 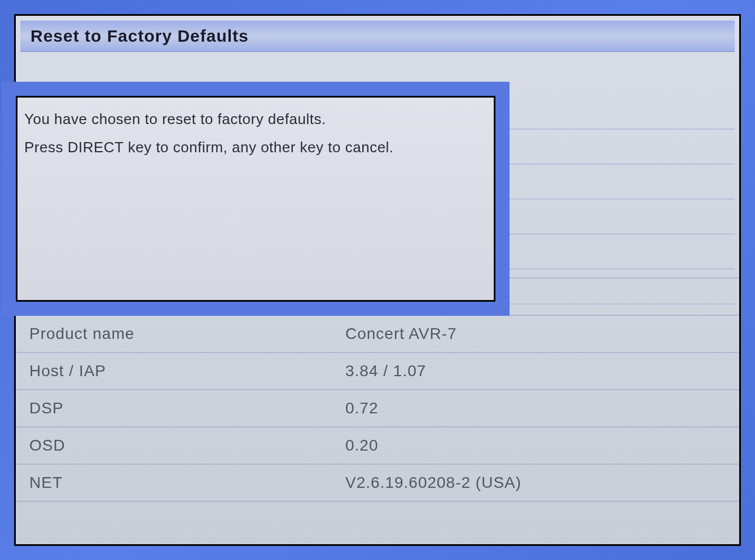 What do you see at coordinates (187, 371) in the screenshot?
I see `info-label-host-iap: Host / IAP` at bounding box center [187, 371].